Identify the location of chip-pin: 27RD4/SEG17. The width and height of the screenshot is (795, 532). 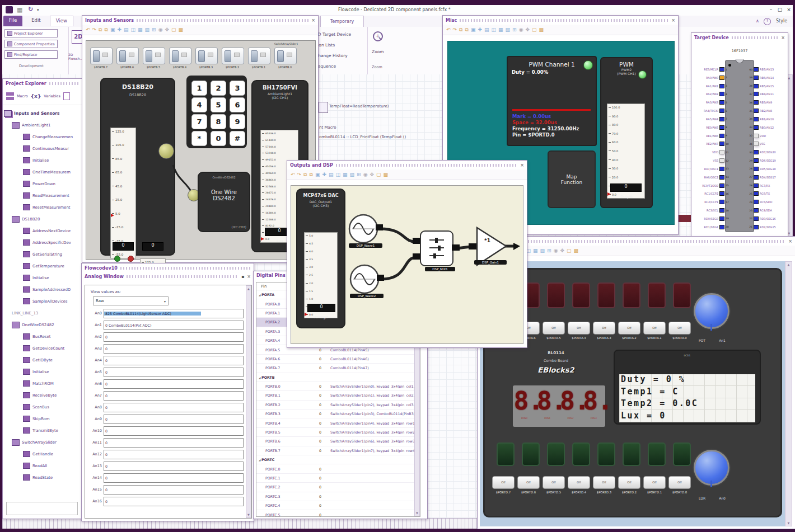
(766, 177).